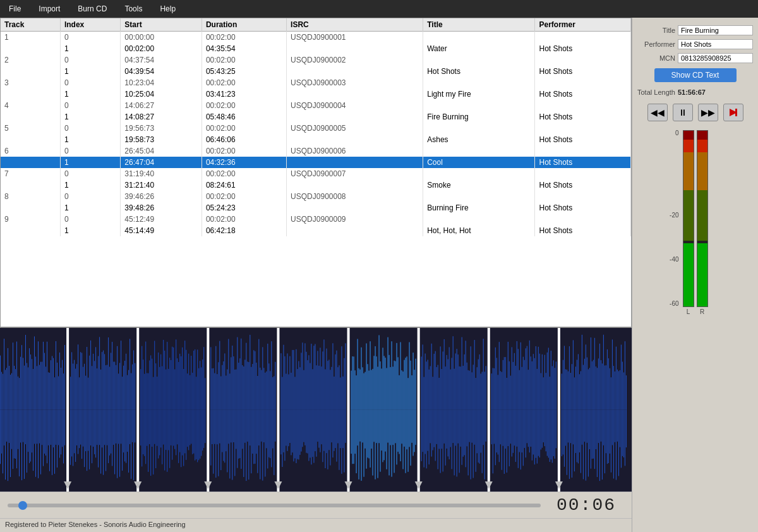  I want to click on rewind-button: ◀◀, so click(658, 112).